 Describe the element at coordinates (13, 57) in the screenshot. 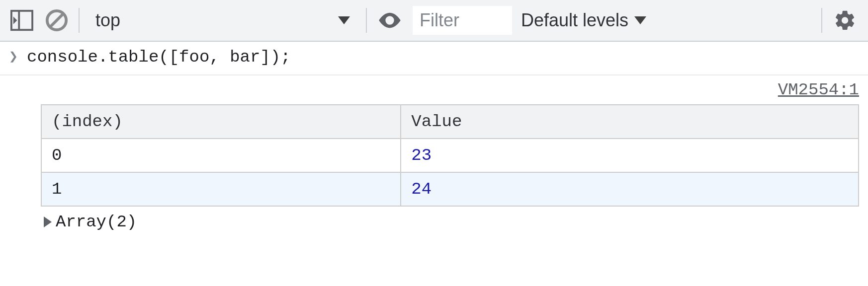

I see `prompt-icon: ❯` at that location.